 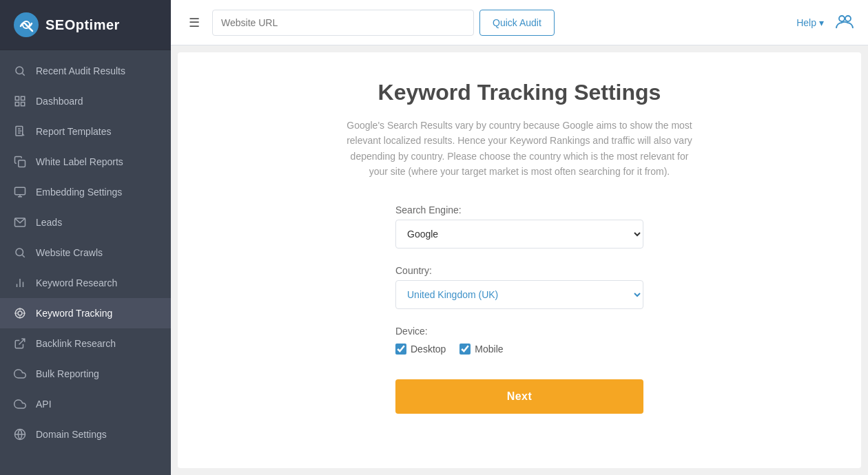 What do you see at coordinates (85, 374) in the screenshot?
I see `sidebar-item-bulk-reporting: Bulk Reporting` at bounding box center [85, 374].